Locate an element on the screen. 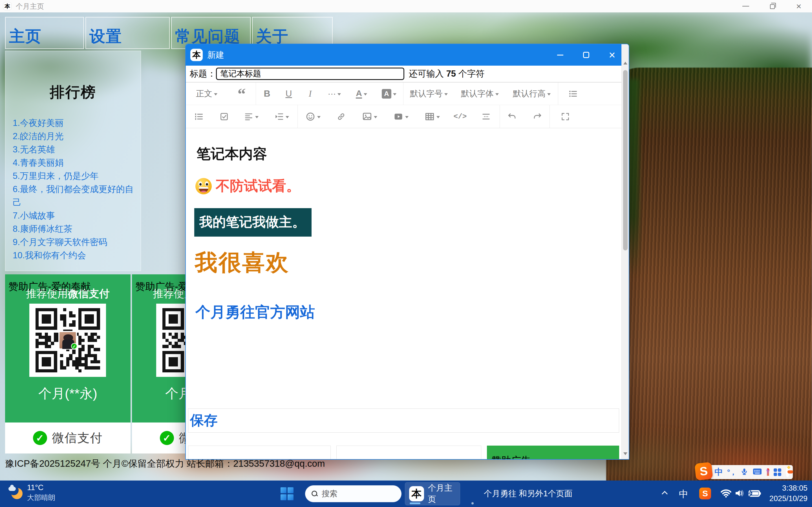 This screenshot has width=812, height=507. sogou-logo-icon: S is located at coordinates (704, 471).